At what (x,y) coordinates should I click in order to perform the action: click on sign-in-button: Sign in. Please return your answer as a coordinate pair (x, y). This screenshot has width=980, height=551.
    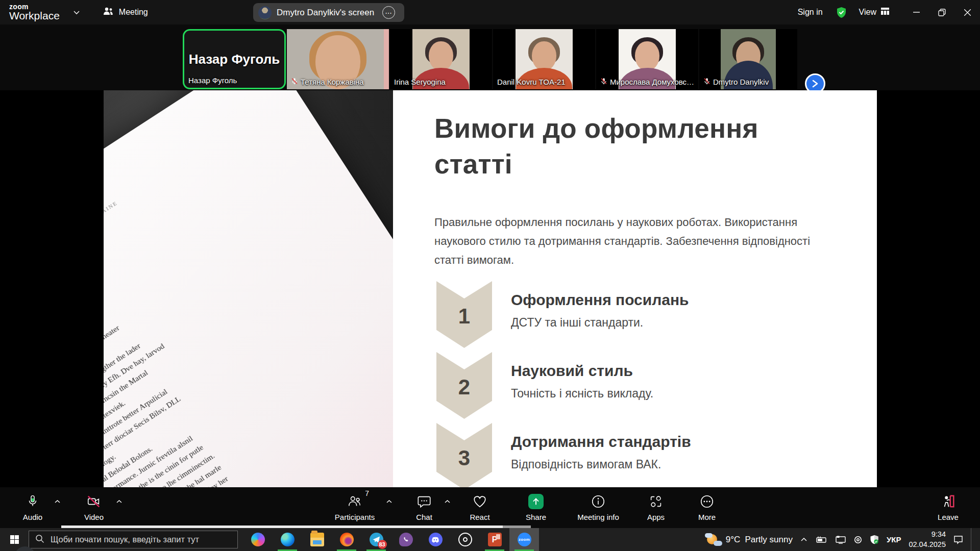
    Looking at the image, I should click on (811, 12).